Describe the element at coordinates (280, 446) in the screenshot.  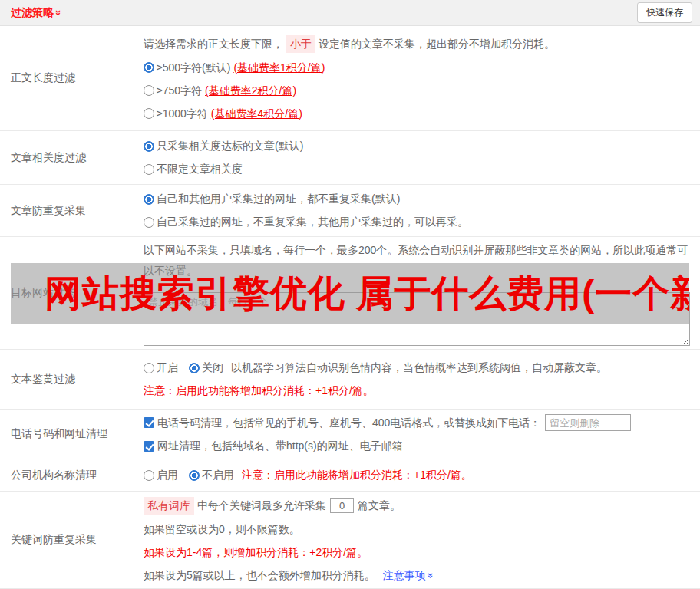
I see `url-clean-option: 网址清理，包括纯域名、带http(s)的网址、电子邮箱` at that location.